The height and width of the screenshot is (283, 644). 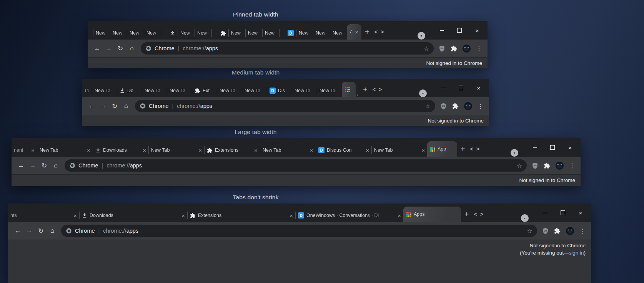 What do you see at coordinates (288, 33) in the screenshot?
I see `tab: D` at bounding box center [288, 33].